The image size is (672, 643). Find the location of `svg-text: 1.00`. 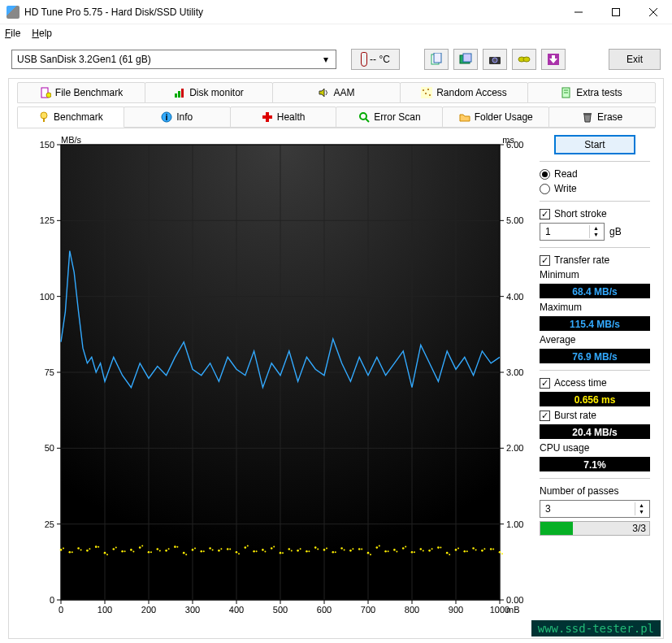

svg-text: 1.00 is located at coordinates (515, 524).